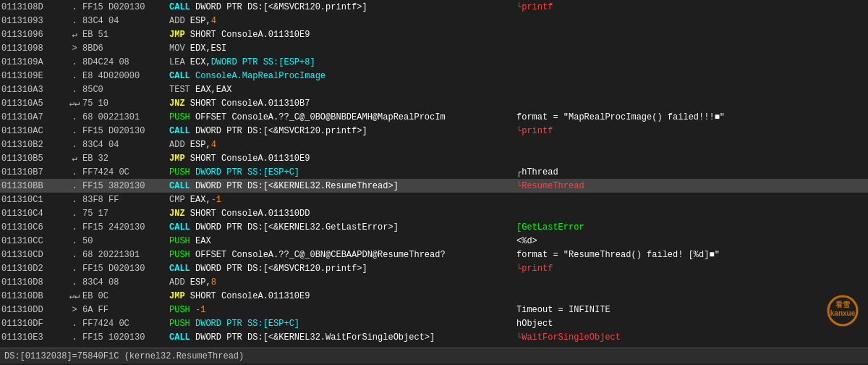  I want to click on flow-indicator: ↵, so click(75, 158).